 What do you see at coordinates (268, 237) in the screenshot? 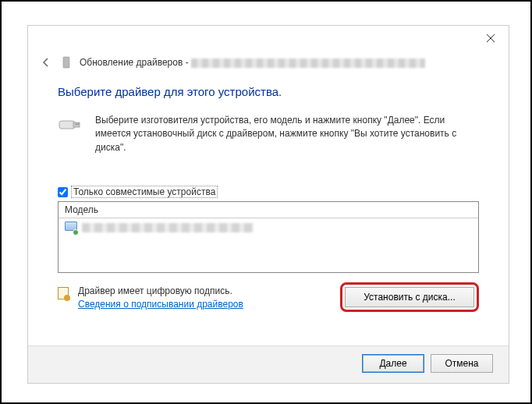
I see `model-listbox: Модель` at bounding box center [268, 237].